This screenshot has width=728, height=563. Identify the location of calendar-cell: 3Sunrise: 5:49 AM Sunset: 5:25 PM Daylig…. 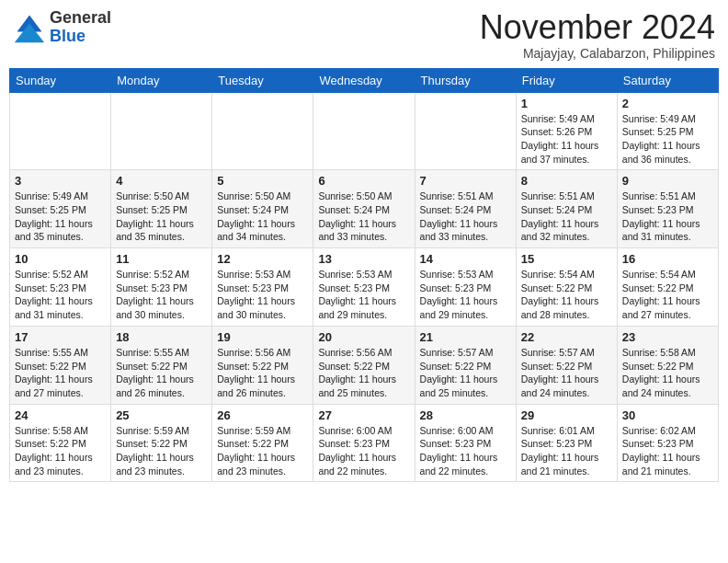
(61, 210).